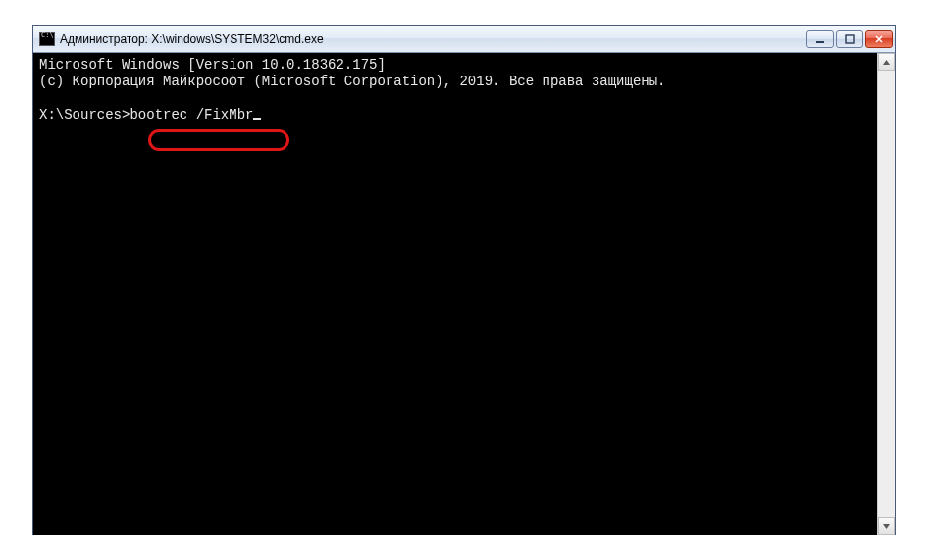 This screenshot has width=934, height=560. I want to click on maximize-button, so click(850, 39).